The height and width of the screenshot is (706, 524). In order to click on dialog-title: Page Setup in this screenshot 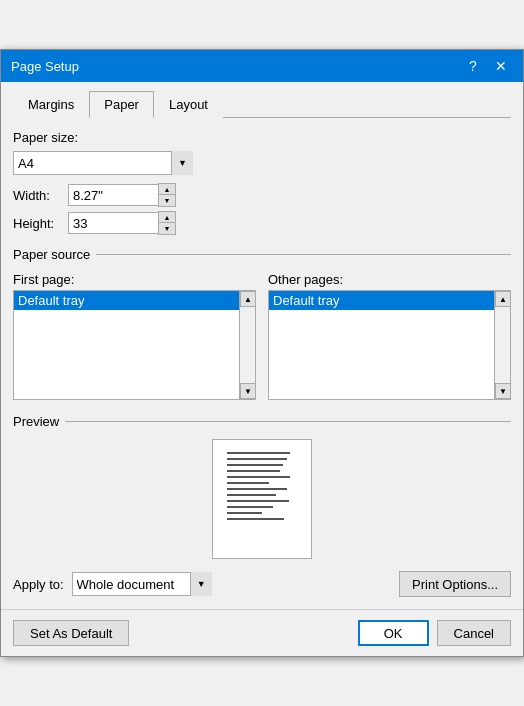, I will do `click(45, 66)`.